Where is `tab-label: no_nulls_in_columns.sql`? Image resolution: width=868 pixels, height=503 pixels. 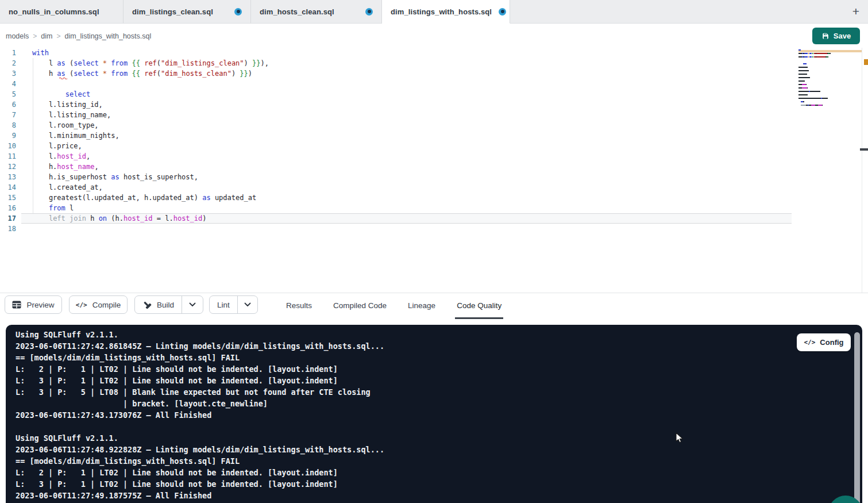 tab-label: no_nulls_in_columns.sql is located at coordinates (54, 11).